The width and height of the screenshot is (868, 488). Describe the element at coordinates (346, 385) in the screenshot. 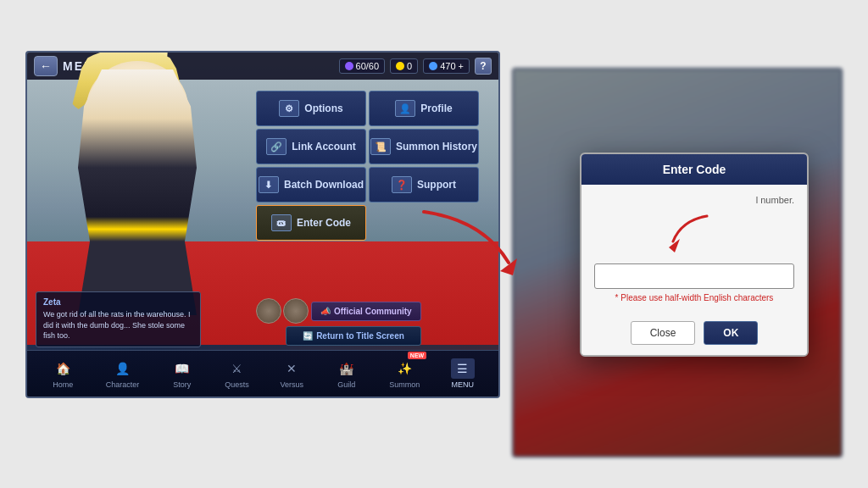

I see `guild-nav-label: Guild` at that location.